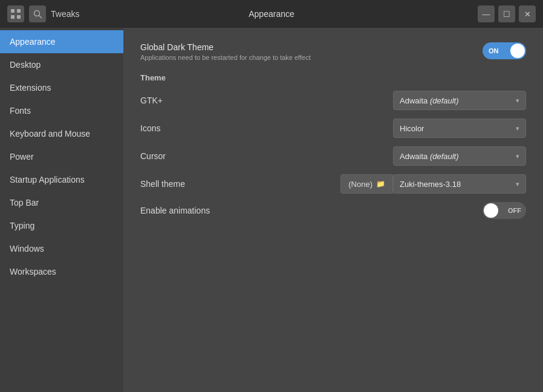 Image resolution: width=543 pixels, height=392 pixels. What do you see at coordinates (333, 184) in the screenshot?
I see `shell-theme-row: Shell theme (None) 📁 Zuki-themes-3.18 ▾` at bounding box center [333, 184].